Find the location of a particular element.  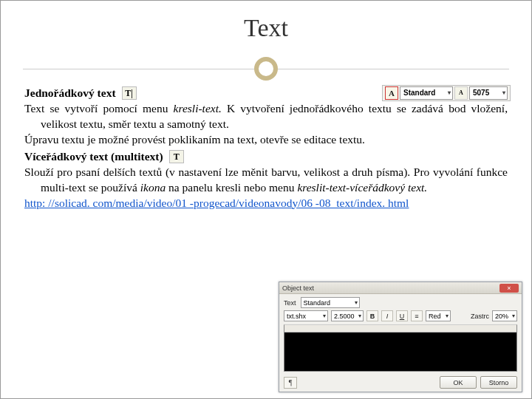

italic-ikona: ikona is located at coordinates (153, 188).